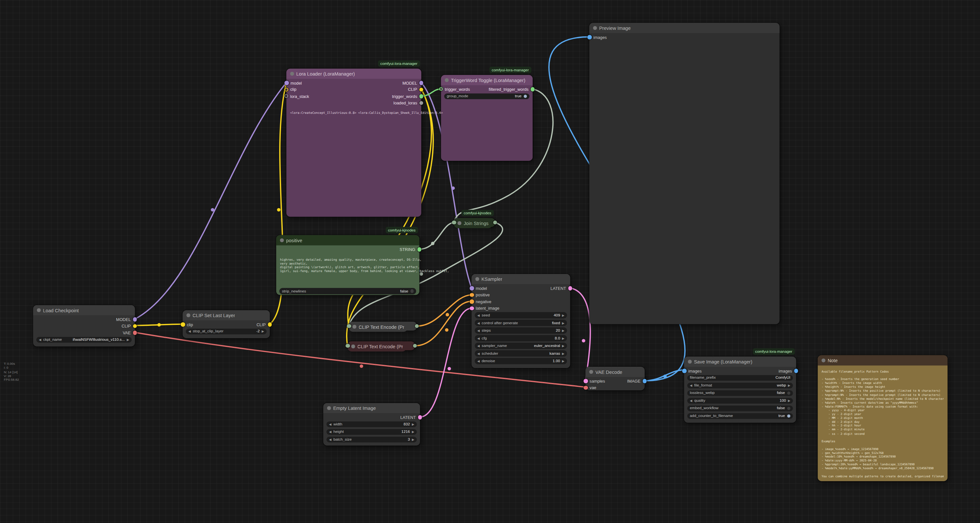  I want to click on port-filtered_trigger_words, so click(533, 89).